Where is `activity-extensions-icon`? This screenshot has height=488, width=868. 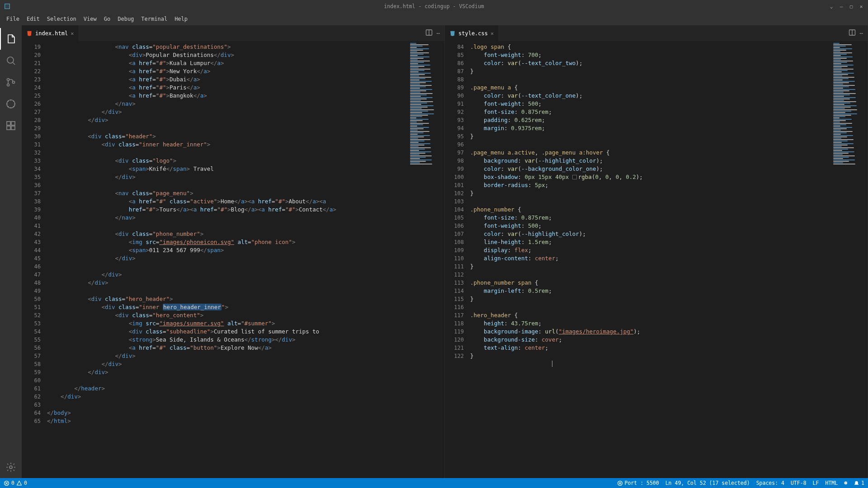 activity-extensions-icon is located at coordinates (11, 126).